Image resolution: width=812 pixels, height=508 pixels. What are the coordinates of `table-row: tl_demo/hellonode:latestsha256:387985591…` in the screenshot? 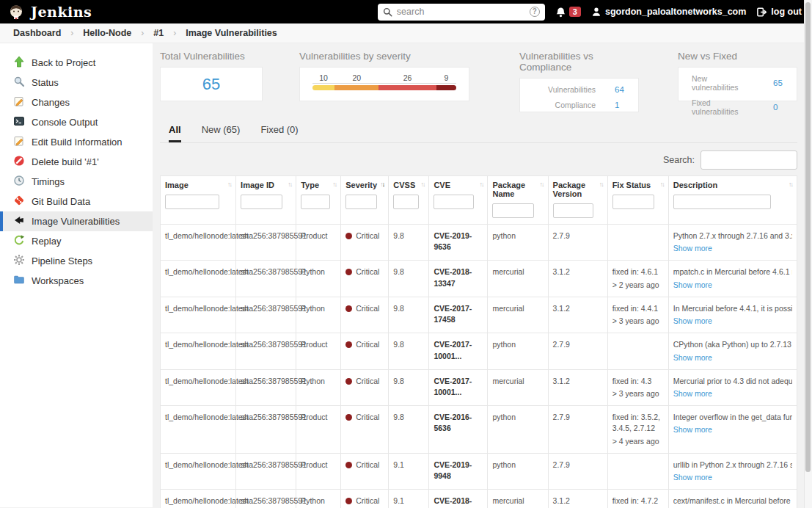 It's located at (479, 314).